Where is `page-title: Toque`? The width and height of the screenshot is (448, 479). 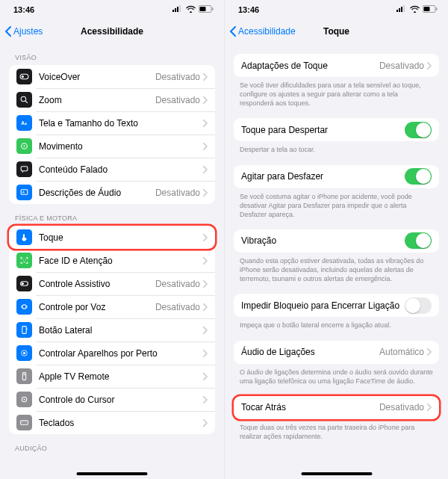
page-title: Toque is located at coordinates (336, 31).